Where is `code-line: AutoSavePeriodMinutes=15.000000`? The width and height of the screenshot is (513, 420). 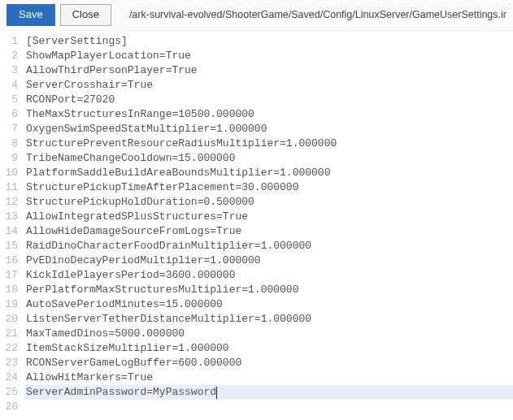
code-line: AutoSavePeriodMinutes=15.000000 is located at coordinates (268, 305).